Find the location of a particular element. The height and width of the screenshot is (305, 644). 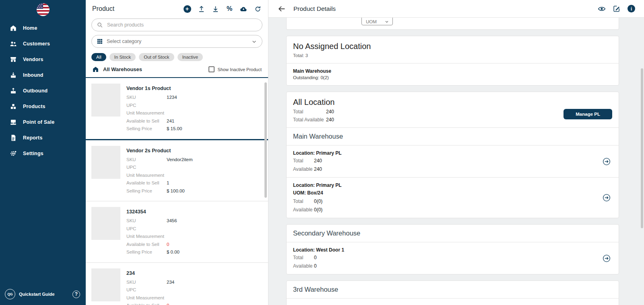

product-list-item: 234 SKU234 UPC Unit Measurement Availabl… is located at coordinates (177, 284).